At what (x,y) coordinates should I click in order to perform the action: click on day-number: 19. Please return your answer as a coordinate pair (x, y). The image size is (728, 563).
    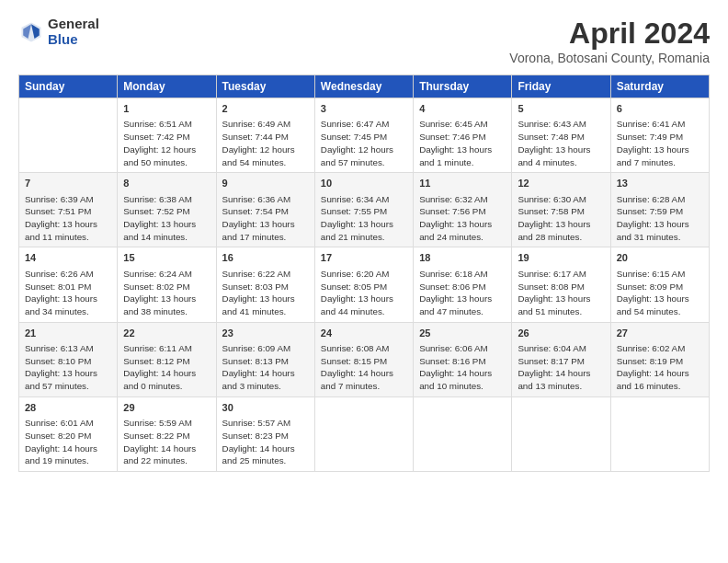
    Looking at the image, I should click on (561, 258).